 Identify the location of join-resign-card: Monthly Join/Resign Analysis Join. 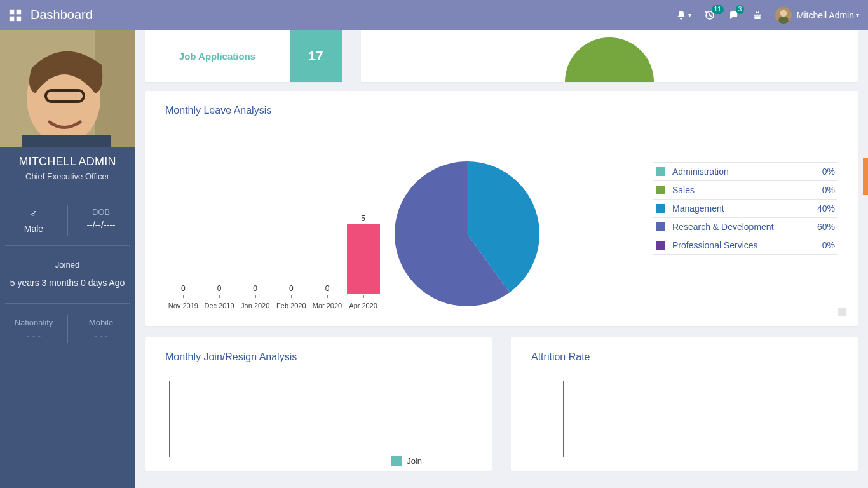
(318, 404).